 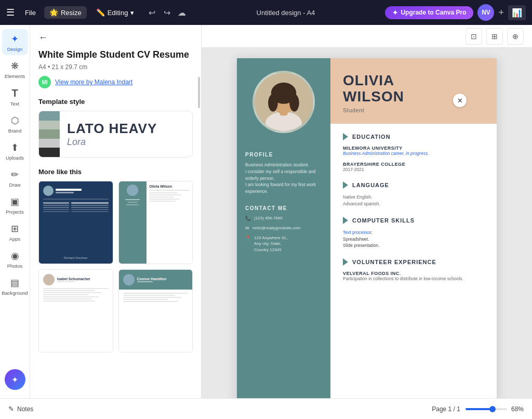 I want to click on t2r6, so click(x=162, y=201).